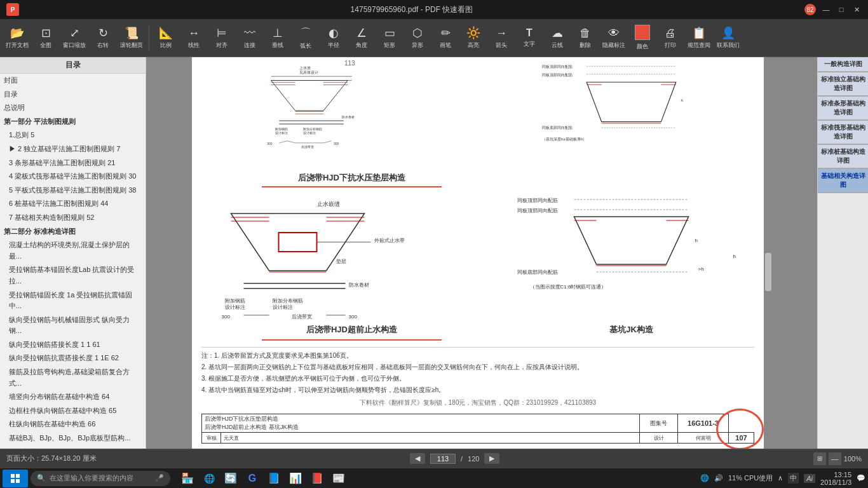 Image resolution: width=868 pixels, height=488 pixels. Describe the element at coordinates (72, 438) in the screenshot. I see `sidebar-item-s11: 基础BJj、BJp、BJp、BJp底板型筋构...` at that location.